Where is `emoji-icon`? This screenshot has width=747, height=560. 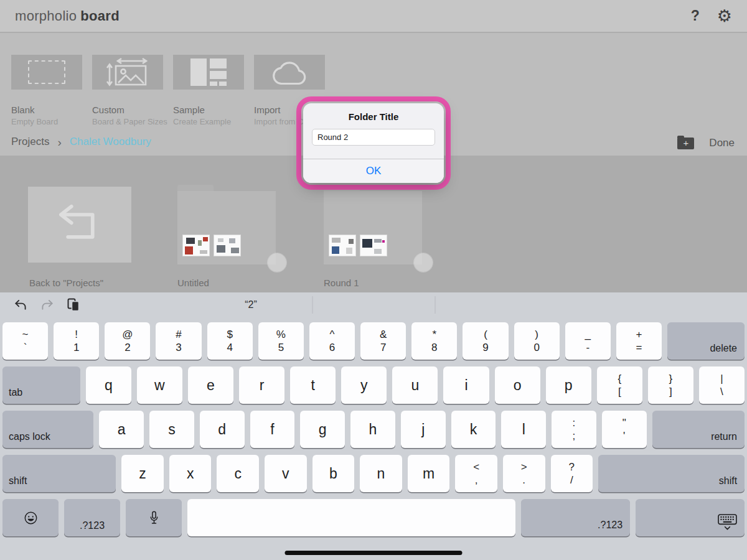 emoji-icon is located at coordinates (31, 518).